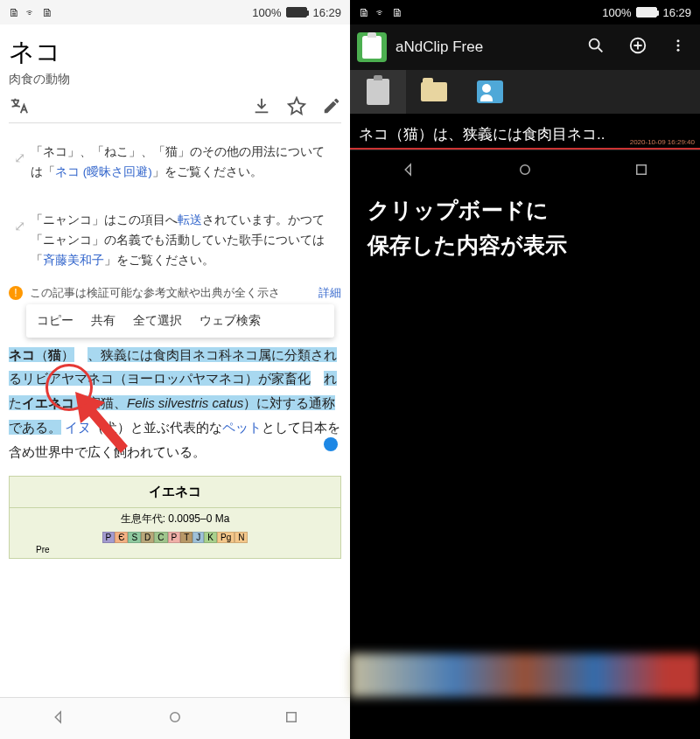 This screenshot has width=700, height=739. Describe the element at coordinates (104, 220) in the screenshot. I see `disambig2-a: 「ニャンコ」はこの項目へ` at that location.